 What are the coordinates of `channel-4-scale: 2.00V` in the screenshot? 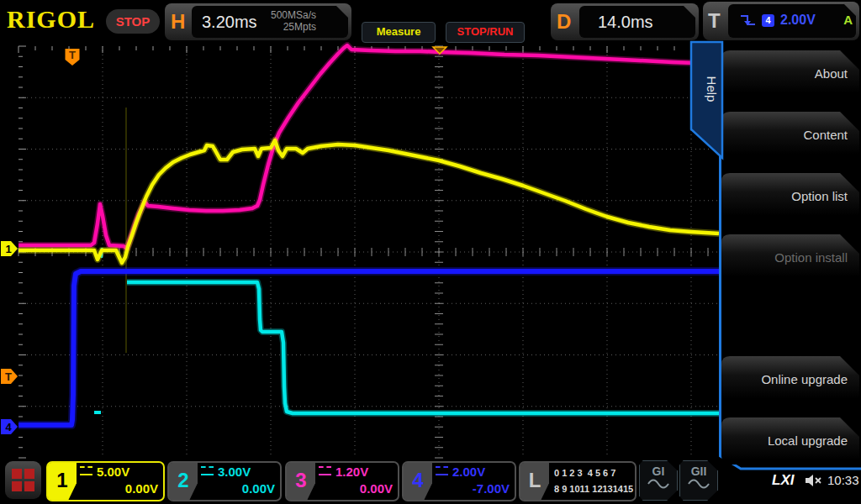 It's located at (473, 472).